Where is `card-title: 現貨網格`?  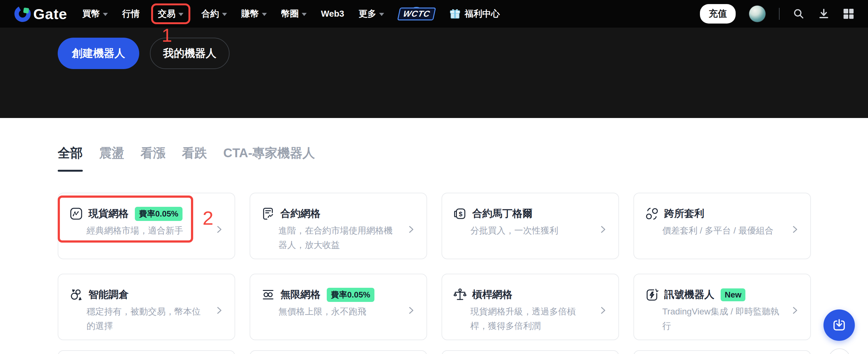
card-title: 現貨網格 is located at coordinates (108, 214).